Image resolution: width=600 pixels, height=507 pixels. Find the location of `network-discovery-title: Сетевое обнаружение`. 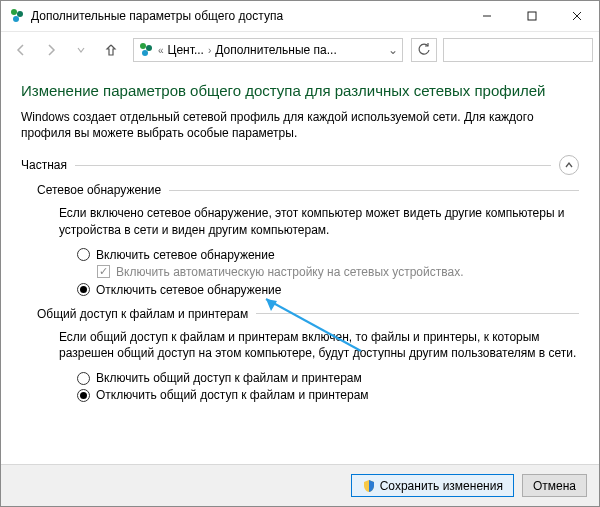

network-discovery-title: Сетевое обнаружение is located at coordinates (99, 190).